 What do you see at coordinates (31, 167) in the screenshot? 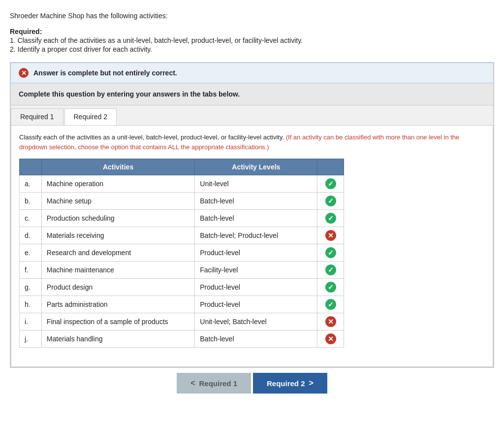
I see `th-letter` at bounding box center [31, 167].